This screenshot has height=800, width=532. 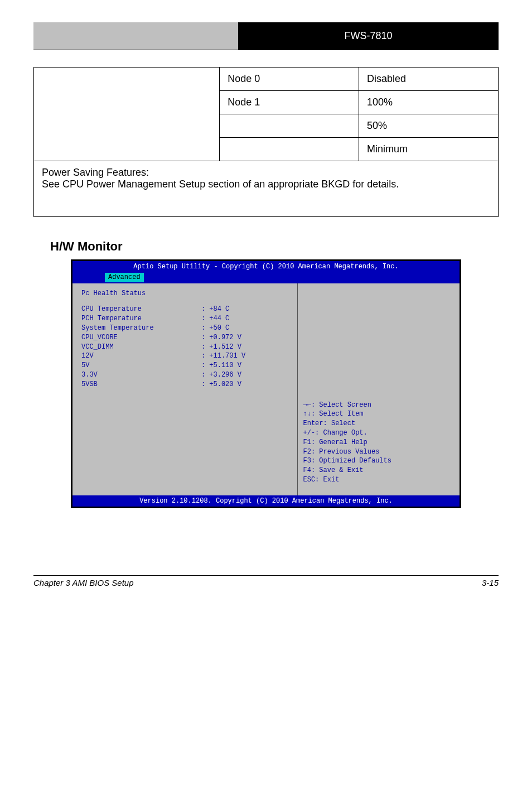 I want to click on bios-left-panel: Pc Health Status CPU Temperature: +84 C …, so click(x=185, y=389).